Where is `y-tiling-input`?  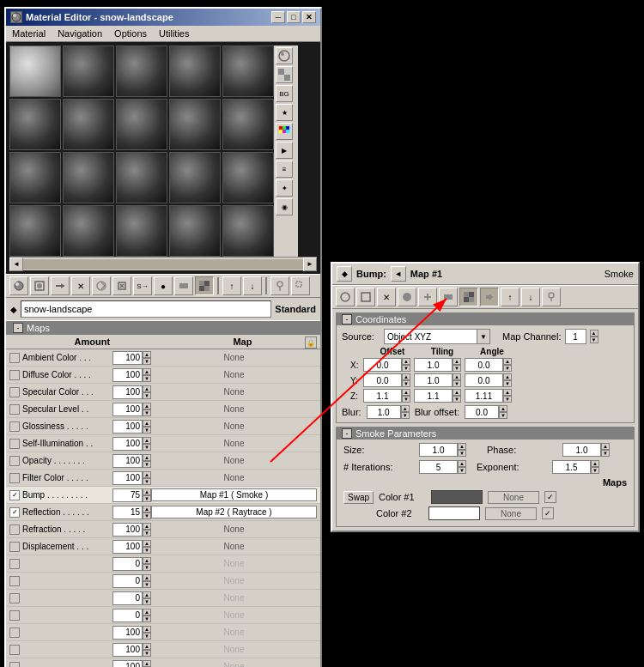 y-tiling-input is located at coordinates (433, 380).